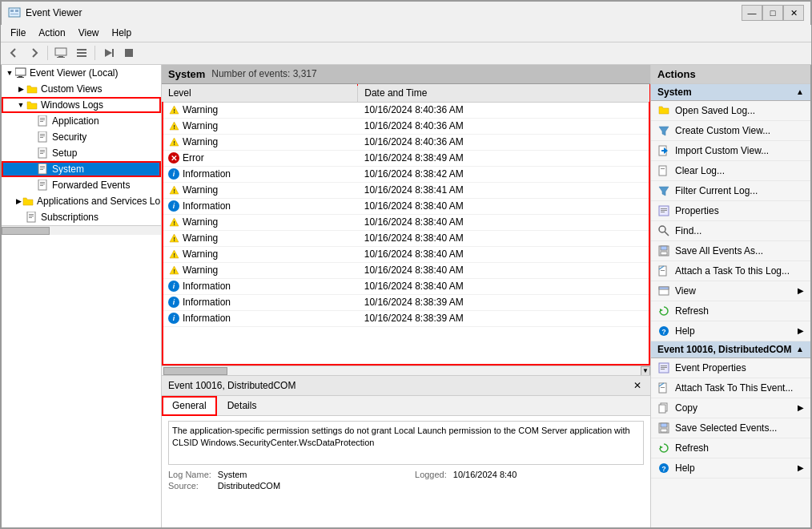  Describe the element at coordinates (406, 386) in the screenshot. I see `event-detail-header: Event 10016, DistributedCOM ✕` at that location.